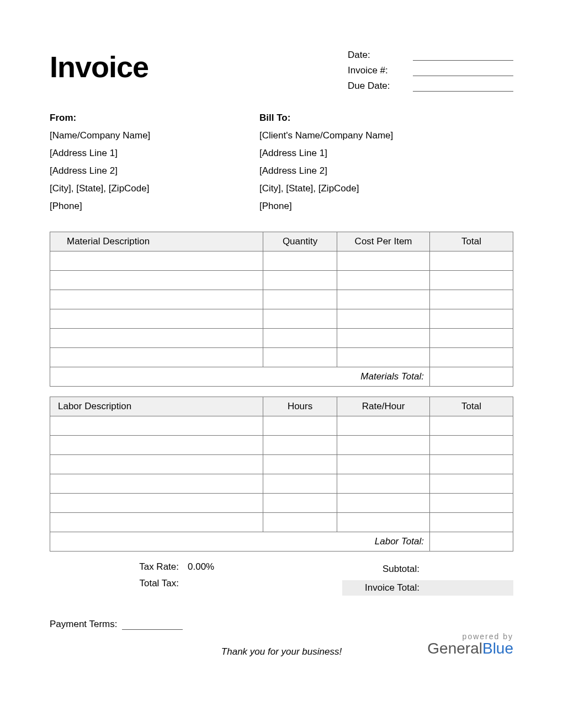  What do you see at coordinates (498, 649) in the screenshot?
I see `logo-blue-text: Blue` at bounding box center [498, 649].